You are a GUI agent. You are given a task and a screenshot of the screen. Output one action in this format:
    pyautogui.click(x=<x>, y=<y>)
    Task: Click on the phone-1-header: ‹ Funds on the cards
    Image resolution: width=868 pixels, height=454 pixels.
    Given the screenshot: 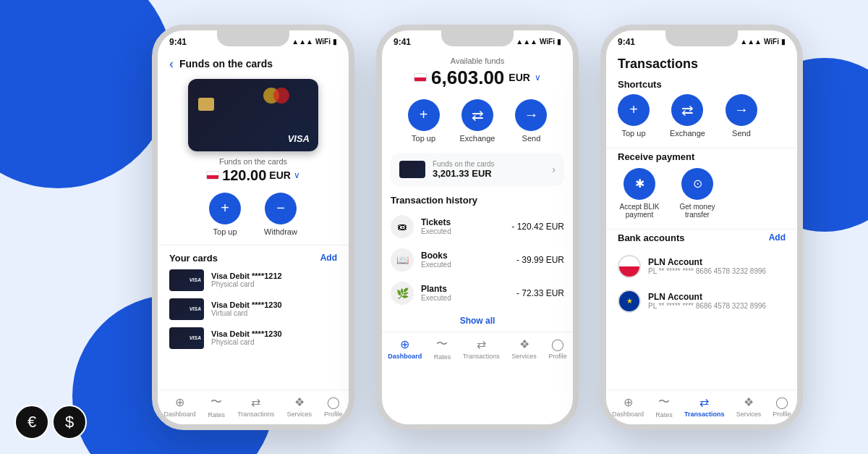 What is the action you would take?
    pyautogui.click(x=253, y=64)
    